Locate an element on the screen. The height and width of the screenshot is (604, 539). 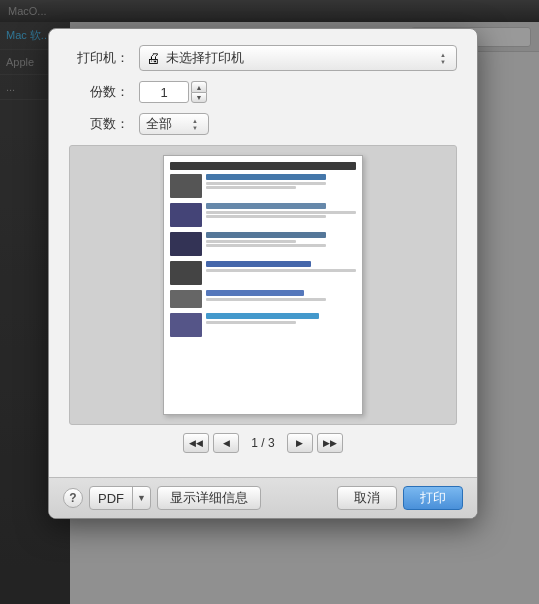
pages-select-arrow is located at coordinates (195, 124).